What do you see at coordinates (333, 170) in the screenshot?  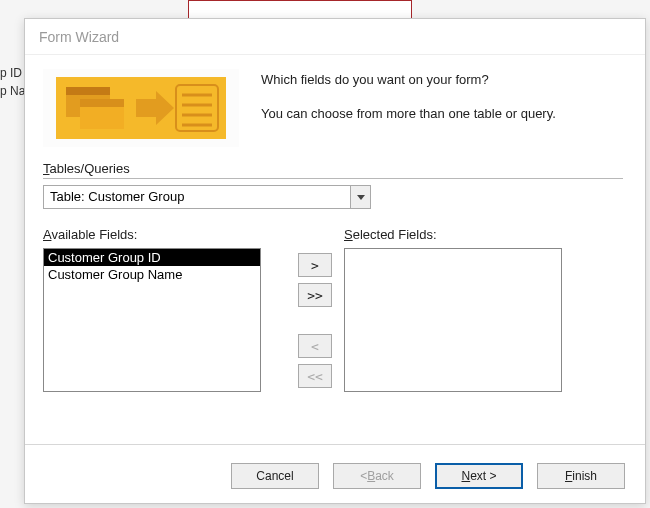 I see `tables-queries-label: Tables/Queries` at bounding box center [333, 170].